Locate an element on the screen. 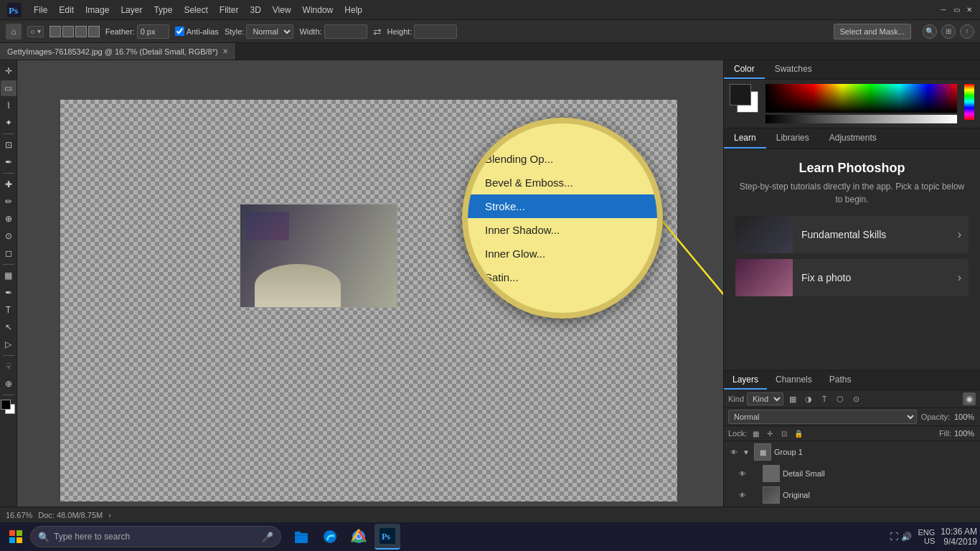 The width and height of the screenshot is (980, 551). tab-color: Color is located at coordinates (745, 70).